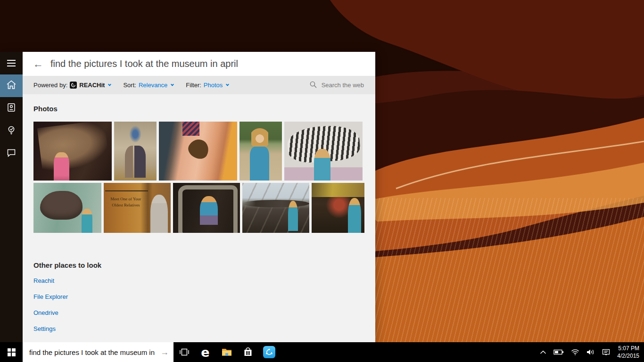 The image size is (644, 362). I want to click on hamburger-icon, so click(11, 63).